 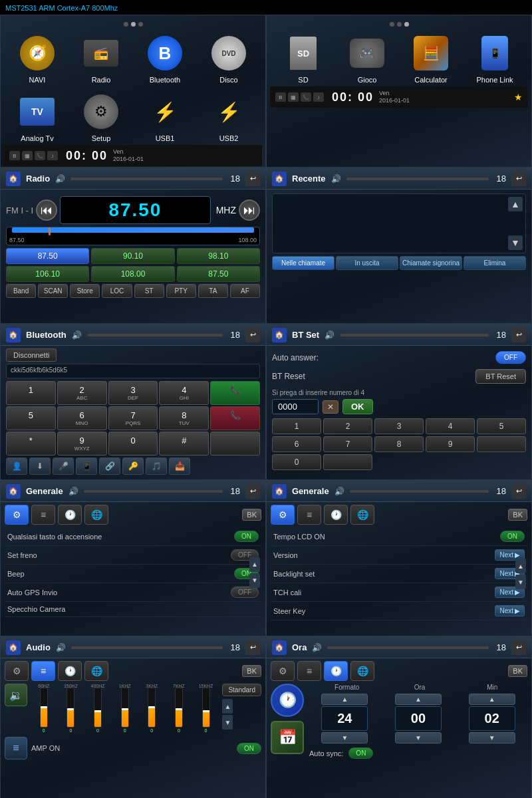 I want to click on bt-key-star: *, so click(x=31, y=444).